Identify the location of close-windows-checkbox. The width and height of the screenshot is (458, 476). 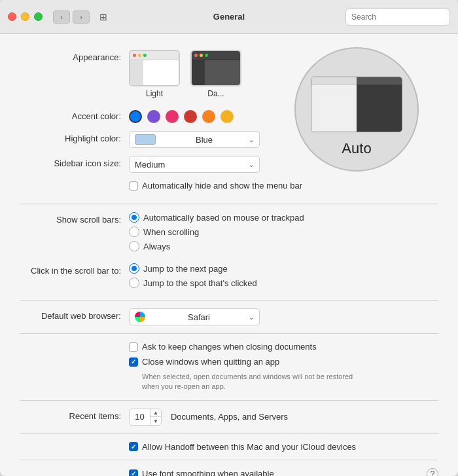
(133, 362).